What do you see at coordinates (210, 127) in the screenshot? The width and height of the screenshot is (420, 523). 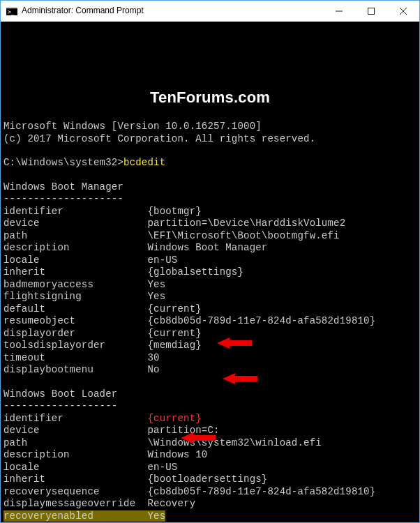 I see `console-line: Microsoft Windows [Version 10.0.16257.10…` at bounding box center [210, 127].